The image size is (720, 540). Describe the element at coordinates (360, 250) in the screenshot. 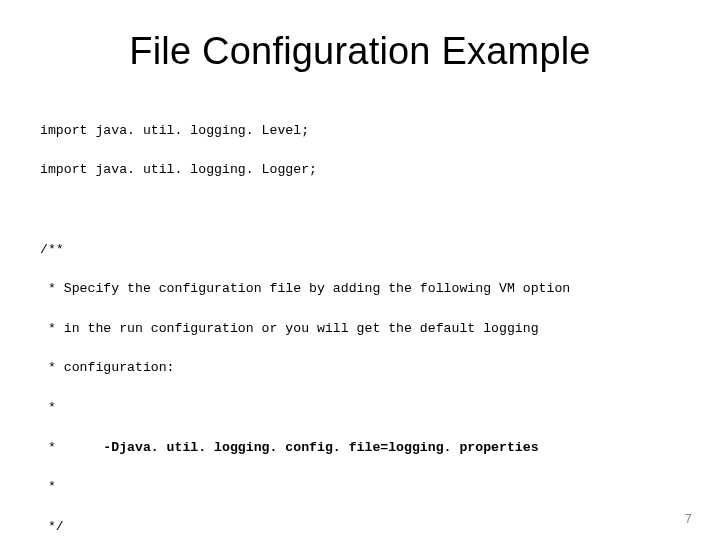

I see `code-line: /**` at that location.